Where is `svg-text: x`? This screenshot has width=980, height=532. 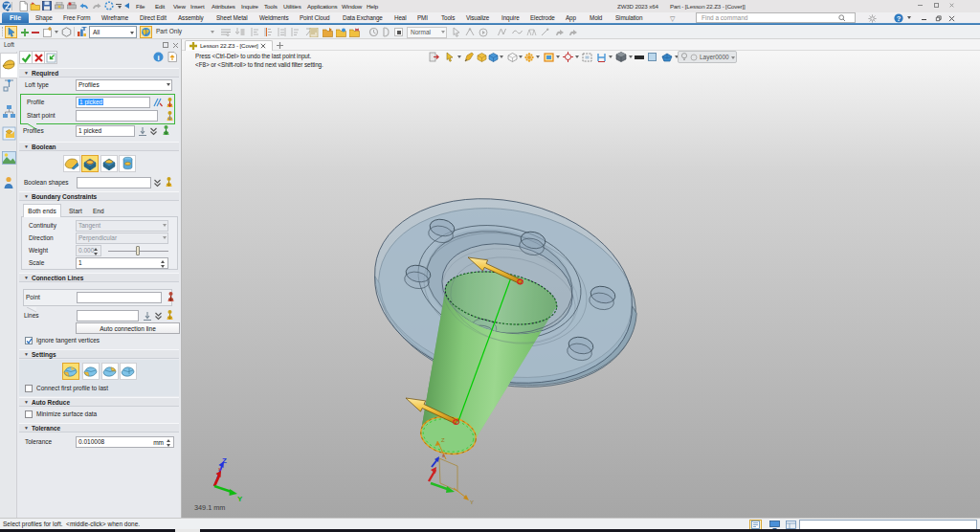
svg-text: x is located at coordinates (220, 469).